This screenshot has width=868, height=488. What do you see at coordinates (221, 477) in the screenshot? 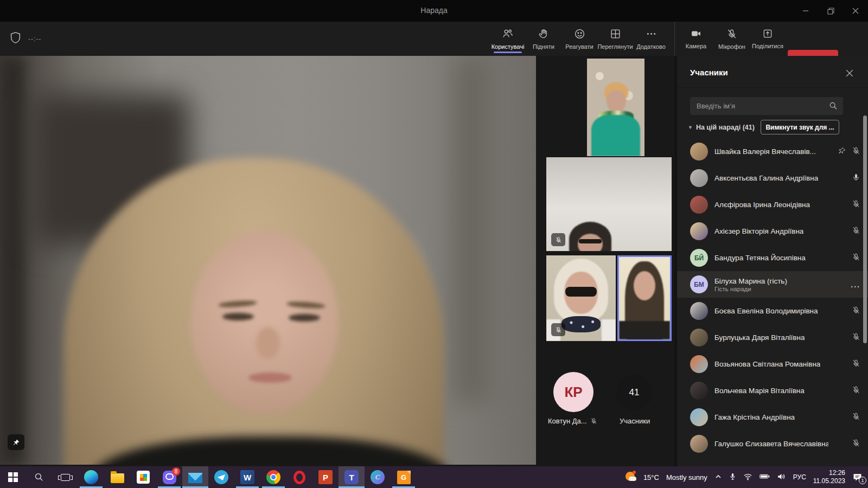
I see `telegram-taskbar-button` at bounding box center [221, 477].